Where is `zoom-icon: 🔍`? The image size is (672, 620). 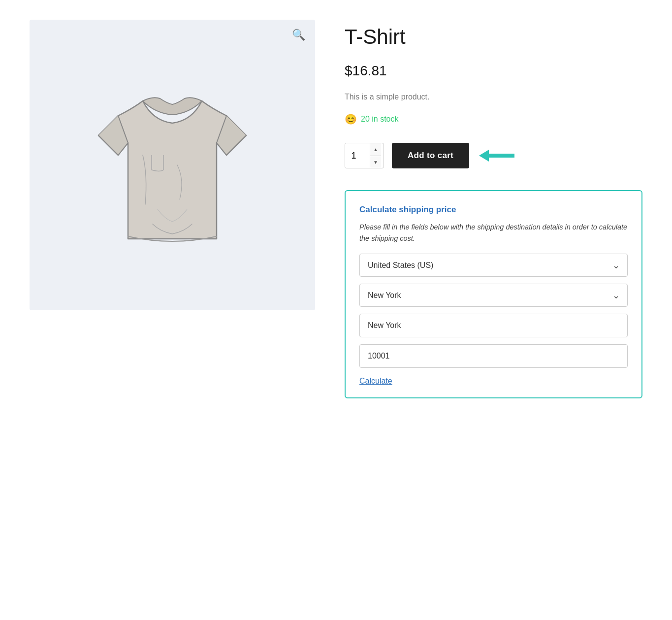 zoom-icon: 🔍 is located at coordinates (298, 35).